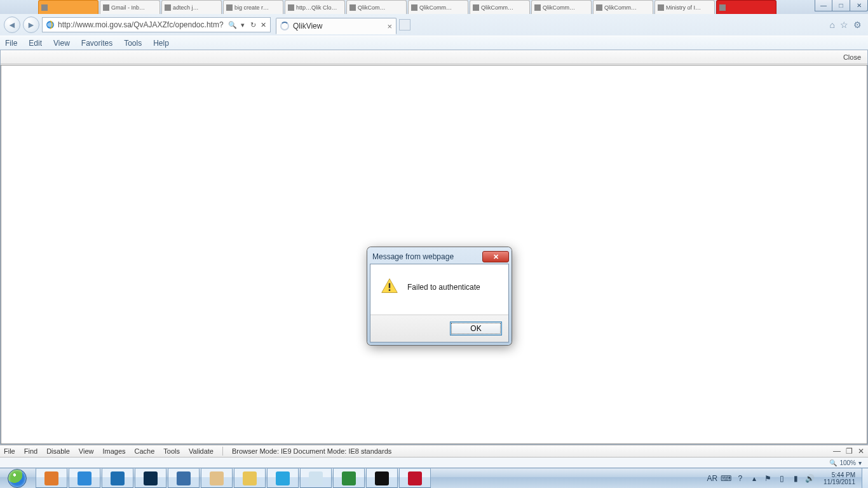  Describe the element at coordinates (311, 451) in the screenshot. I see `devtools-mode-label: Browser Mode: IE9 Document Mode: IE8 sta…` at that location.